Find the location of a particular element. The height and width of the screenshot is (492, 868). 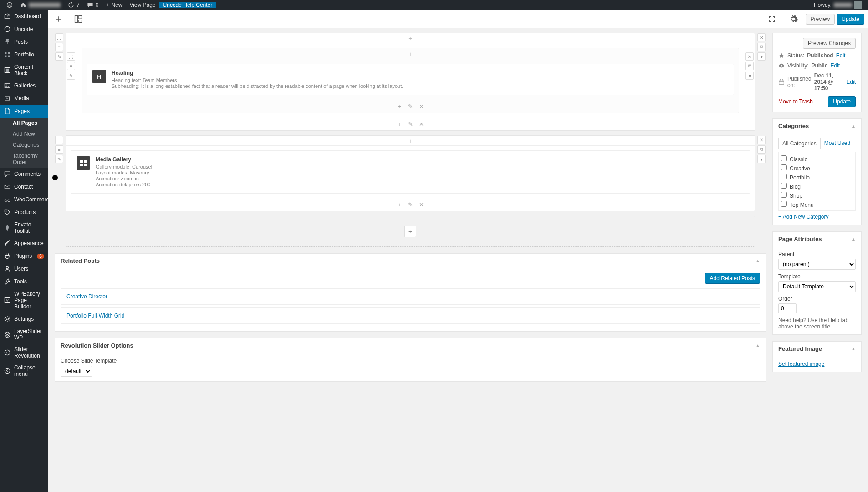

parent-select: (no parent) is located at coordinates (817, 264).